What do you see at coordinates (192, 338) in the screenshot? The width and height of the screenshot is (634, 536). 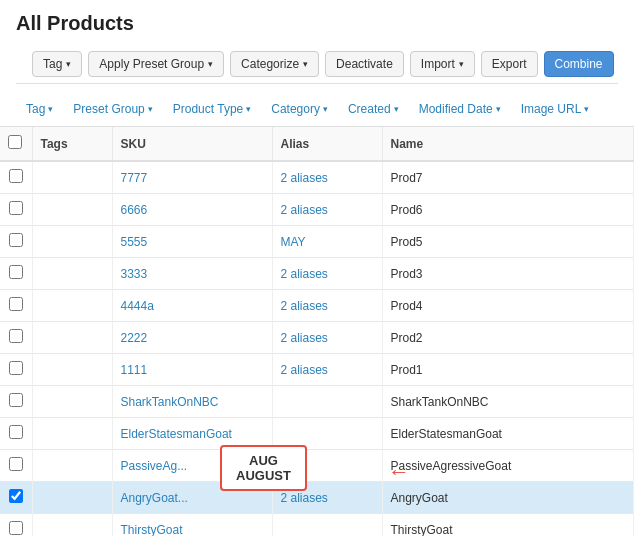 I see `row-sku: 2222` at bounding box center [192, 338].